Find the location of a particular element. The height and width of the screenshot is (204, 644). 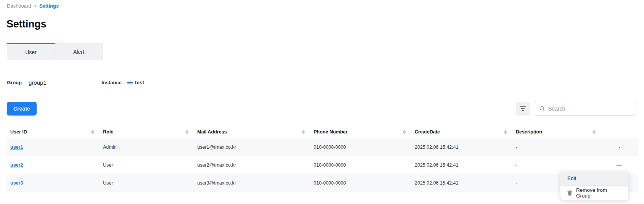

user-id-link: user1 is located at coordinates (17, 147).